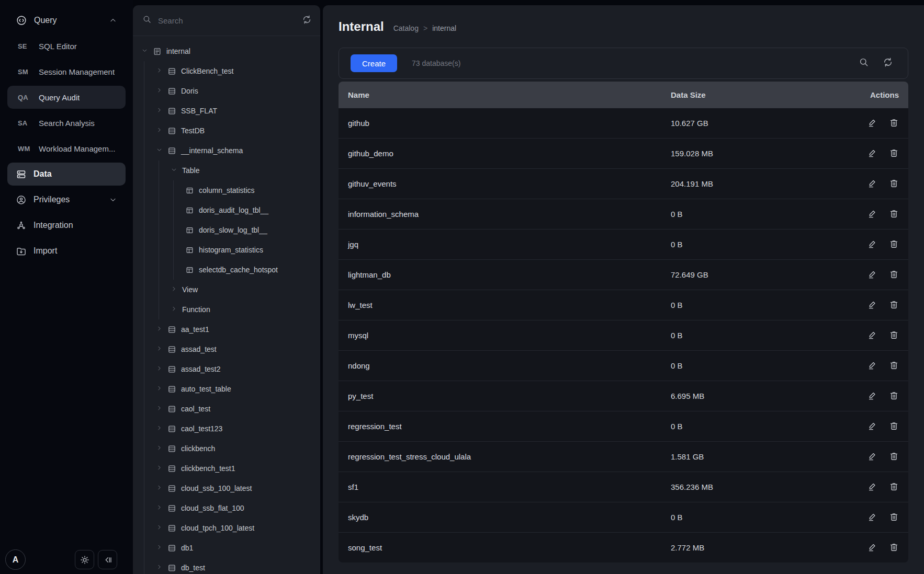  I want to click on table-row: github_demo 159.028 MB, so click(624, 153).